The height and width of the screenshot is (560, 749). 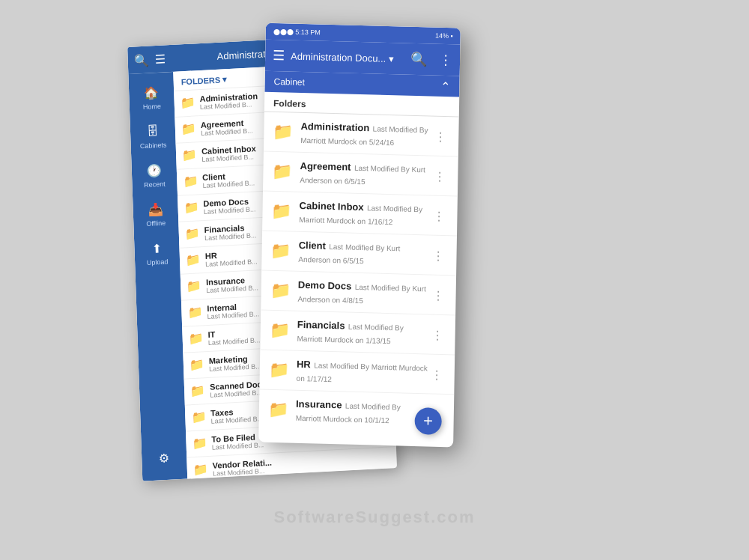 I want to click on sidebar-label-offline: Offline, so click(x=156, y=223).